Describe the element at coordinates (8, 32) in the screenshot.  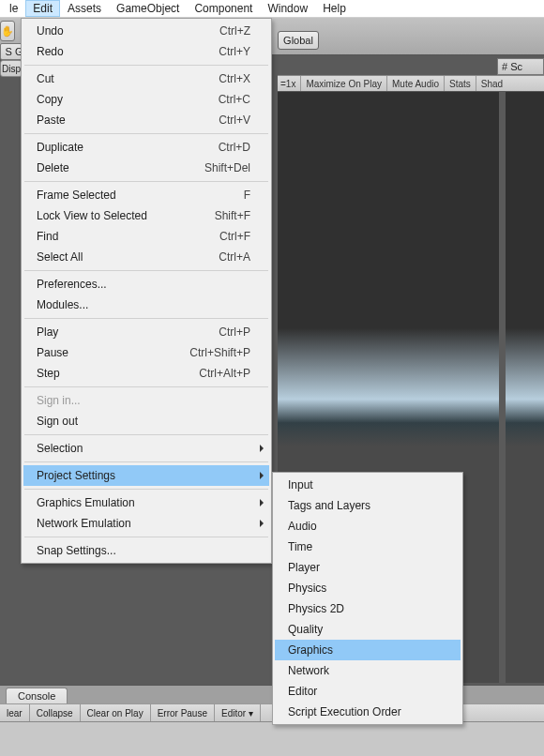
I see `hand-icon: ✋` at that location.